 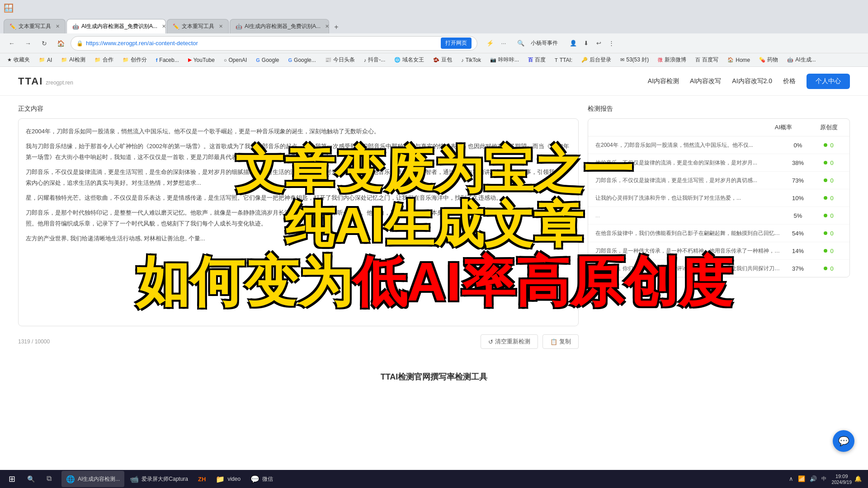 What do you see at coordinates (167, 60) in the screenshot?
I see `bookmark-facebook: f Faceb...` at bounding box center [167, 60].